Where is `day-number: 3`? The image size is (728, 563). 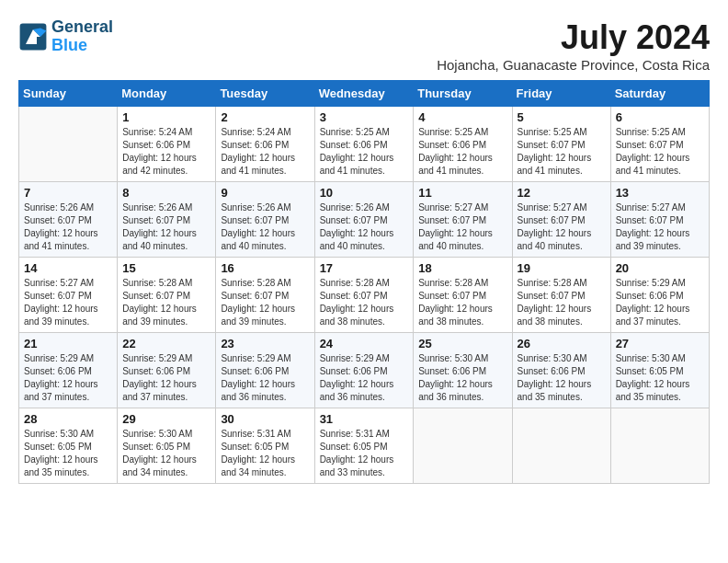 day-number: 3 is located at coordinates (364, 118).